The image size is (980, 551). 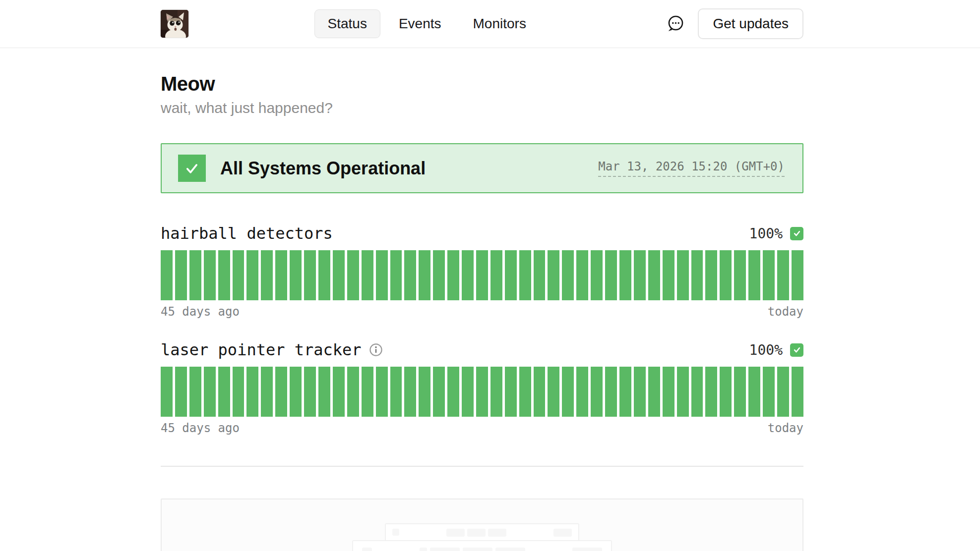 I want to click on operational-check-icon, so click(x=192, y=168).